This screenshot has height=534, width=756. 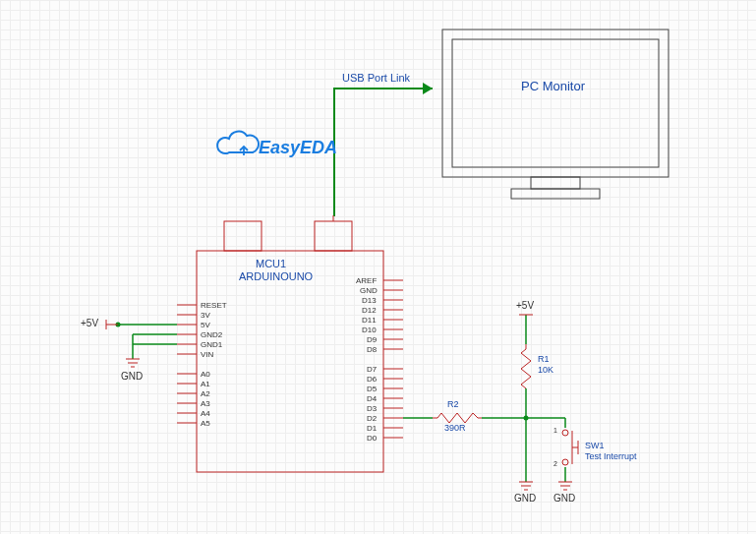 I want to click on pin-a1: A1, so click(x=205, y=384).